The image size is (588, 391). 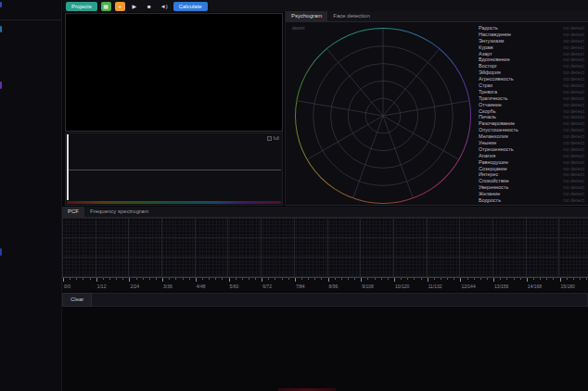 I want to click on time-axis-ruler: 0/01/122/243/364/485/606/727/848/969/108…, so click(x=325, y=284).